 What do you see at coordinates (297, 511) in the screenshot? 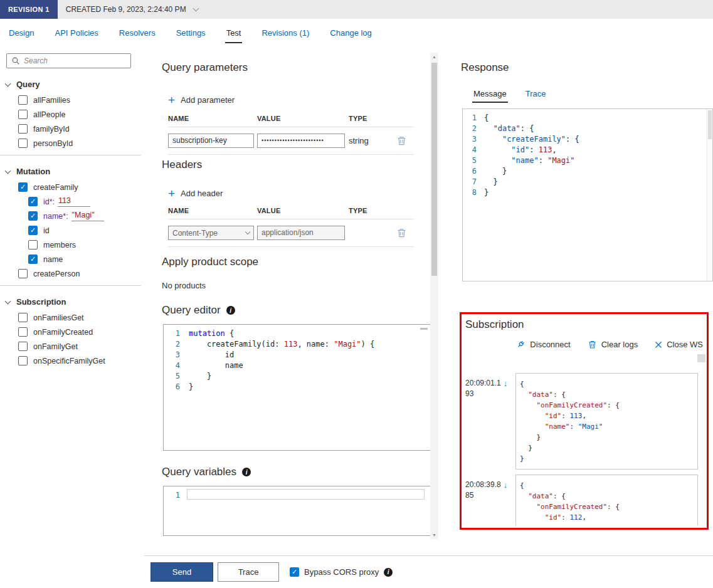
I see `query-variables-editor: 1` at bounding box center [297, 511].